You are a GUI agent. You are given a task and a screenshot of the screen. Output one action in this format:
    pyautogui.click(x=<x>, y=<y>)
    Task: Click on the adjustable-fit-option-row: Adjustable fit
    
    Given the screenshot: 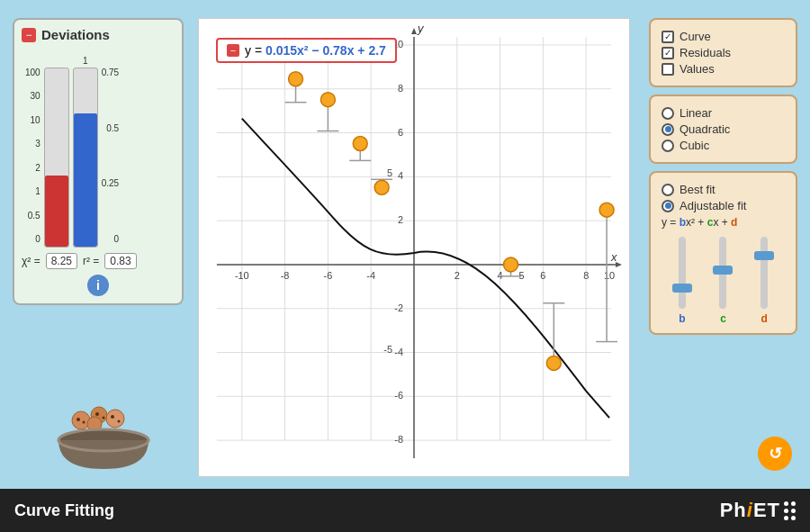 What is the action you would take?
    pyautogui.click(x=724, y=205)
    